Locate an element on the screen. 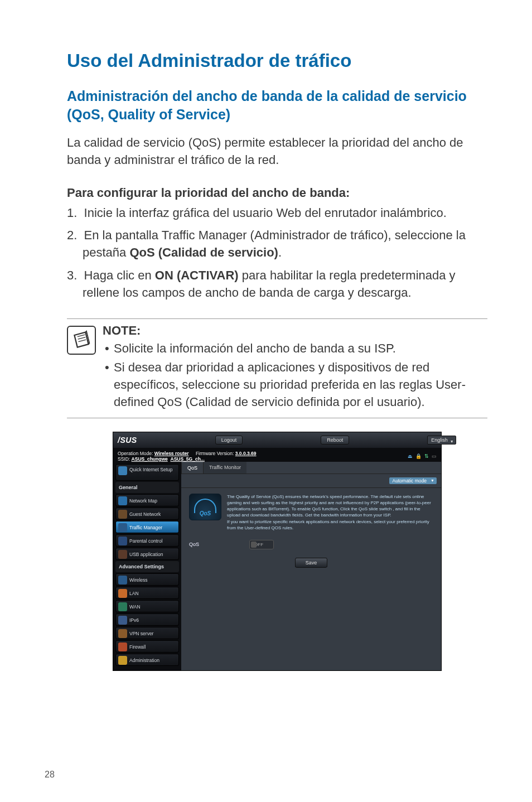 The height and width of the screenshot is (802, 532). sidebar-item-firewall: Firewall is located at coordinates (147, 646).